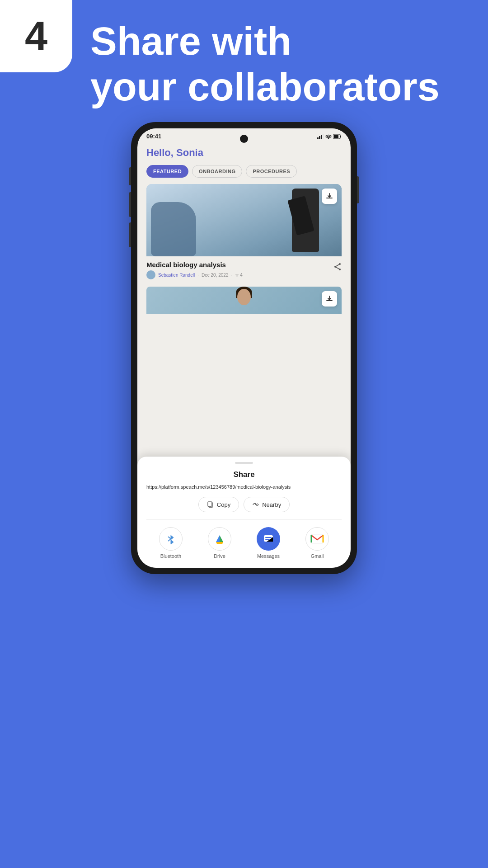  Describe the element at coordinates (241, 275) in the screenshot. I see `rating-value: 4` at that location.